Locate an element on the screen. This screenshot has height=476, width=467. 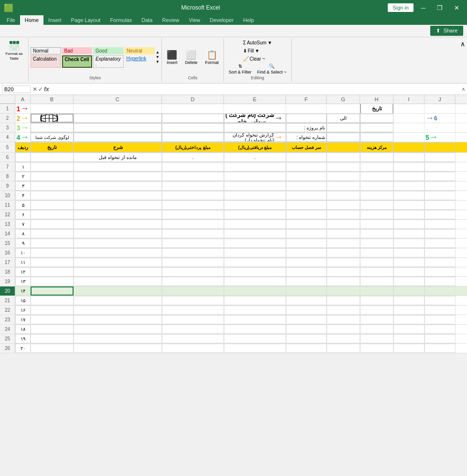
cell-j10 is located at coordinates (440, 196).